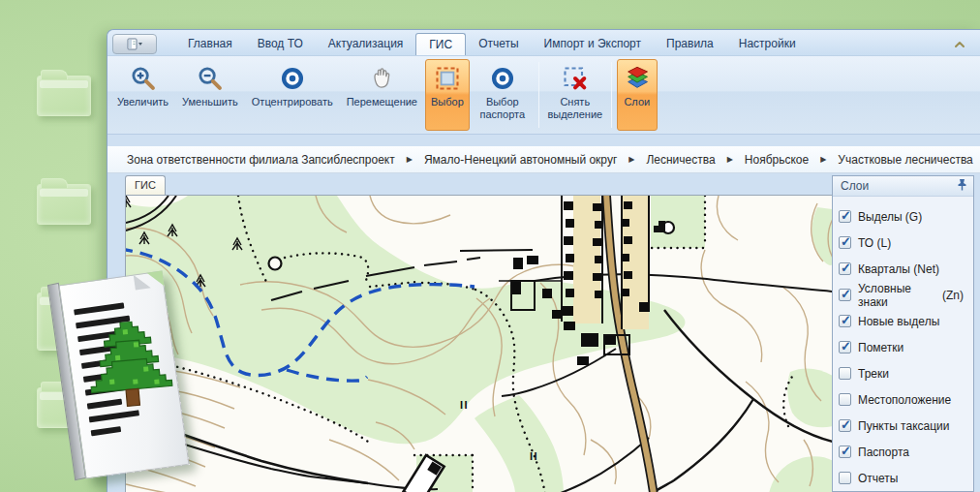 Image resolution: width=980 pixels, height=492 pixels. Describe the element at coordinates (903, 294) in the screenshot. I see `layer-row-uslovnye-znaki: Условные знаки(Zn)` at that location.